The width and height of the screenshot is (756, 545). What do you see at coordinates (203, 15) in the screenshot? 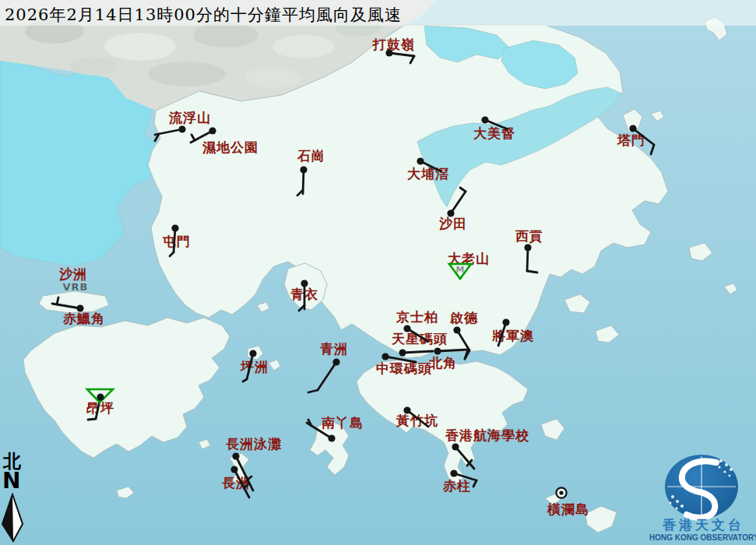
I see `page-title: 2026年2月14日13時00分的十分鐘平均風向及風速` at bounding box center [203, 15].